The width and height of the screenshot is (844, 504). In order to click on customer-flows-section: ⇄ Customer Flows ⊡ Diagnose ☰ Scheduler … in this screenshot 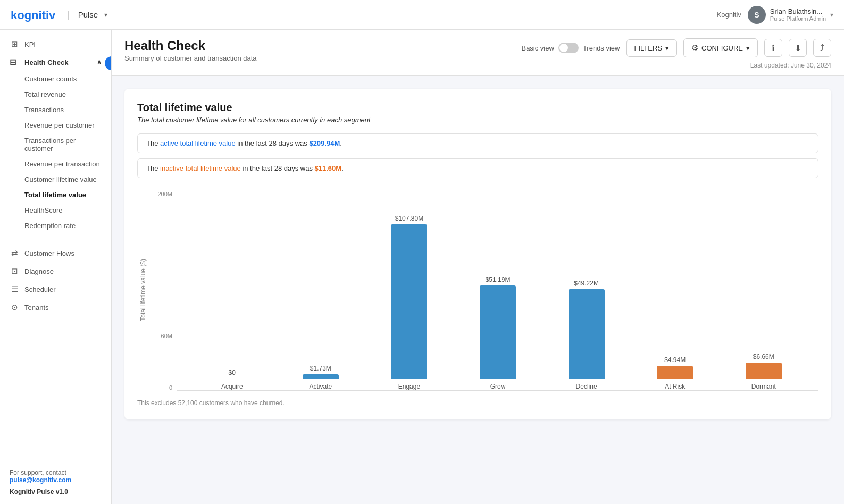, I will do `click(55, 280)`.